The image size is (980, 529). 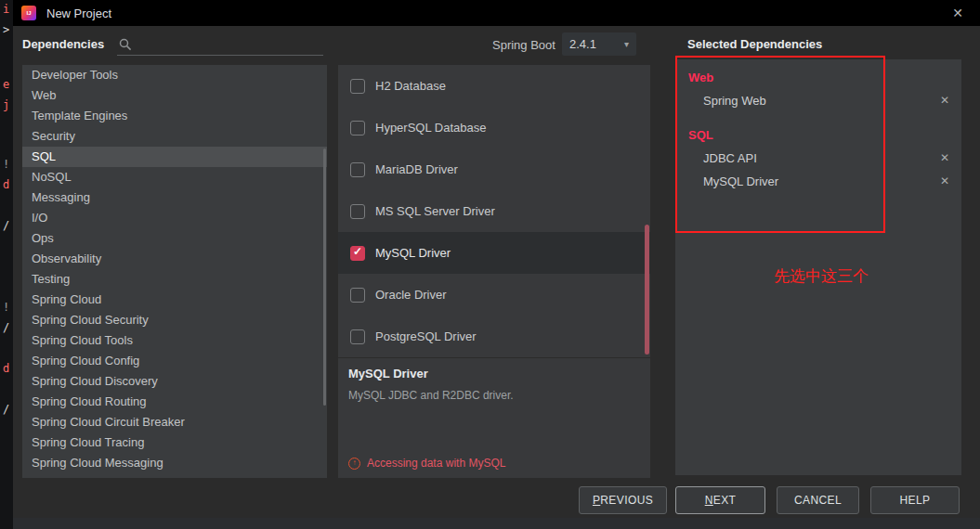 What do you see at coordinates (175, 463) in the screenshot?
I see `category-spring-cloud-messaging: Spring Cloud Messaging` at bounding box center [175, 463].